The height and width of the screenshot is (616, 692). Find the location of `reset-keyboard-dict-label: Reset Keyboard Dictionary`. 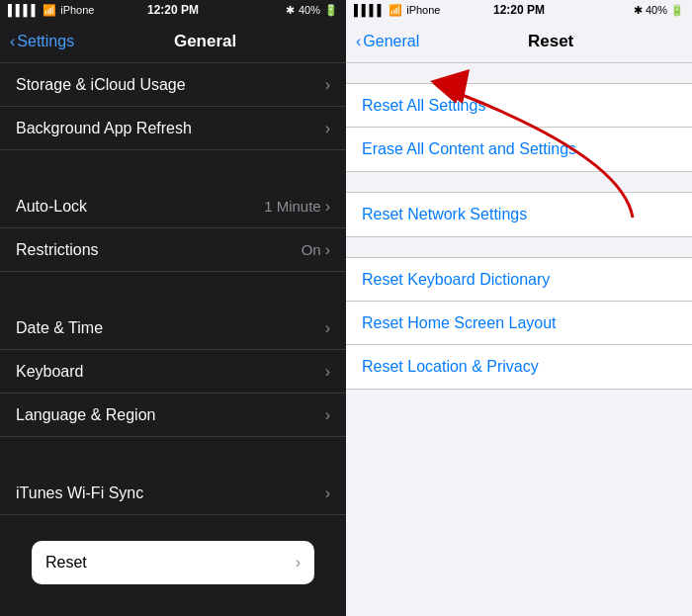

reset-keyboard-dict-label: Reset Keyboard Dictionary is located at coordinates (456, 280).